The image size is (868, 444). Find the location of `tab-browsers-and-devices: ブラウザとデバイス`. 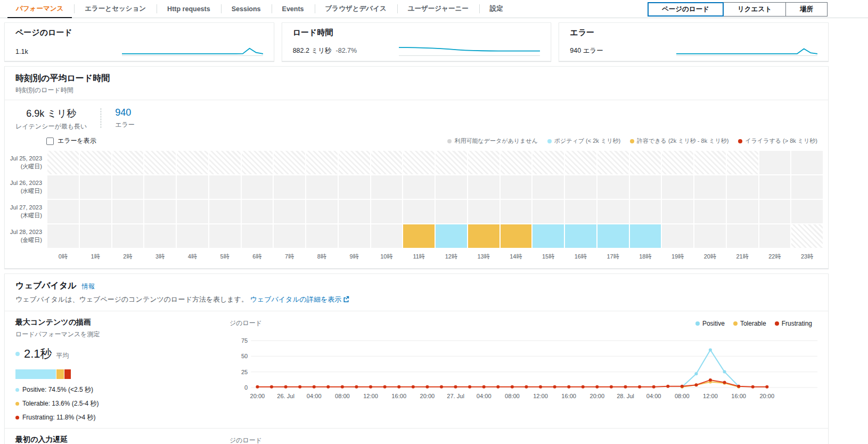

tab-browsers-and-devices: ブラウザとデバイス is located at coordinates (356, 9).